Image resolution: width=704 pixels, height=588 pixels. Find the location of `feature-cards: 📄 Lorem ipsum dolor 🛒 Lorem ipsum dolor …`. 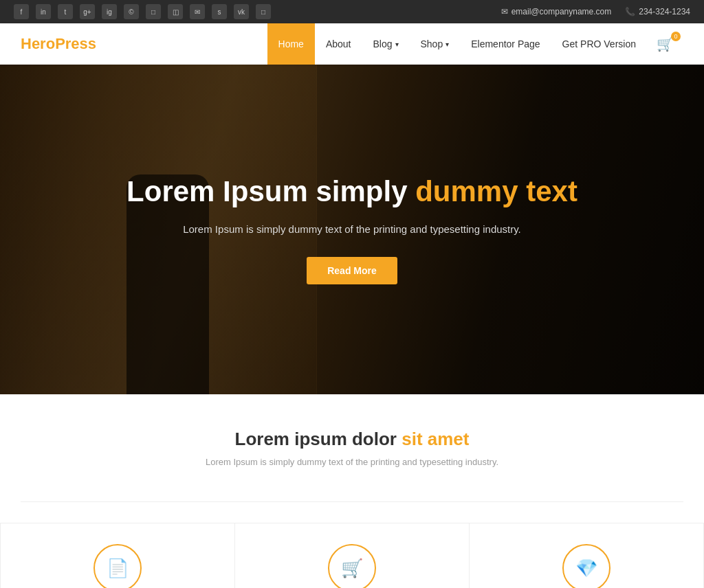

feature-cards: 📄 Lorem ipsum dolor 🛒 Lorem ipsum dolor … is located at coordinates (352, 555).